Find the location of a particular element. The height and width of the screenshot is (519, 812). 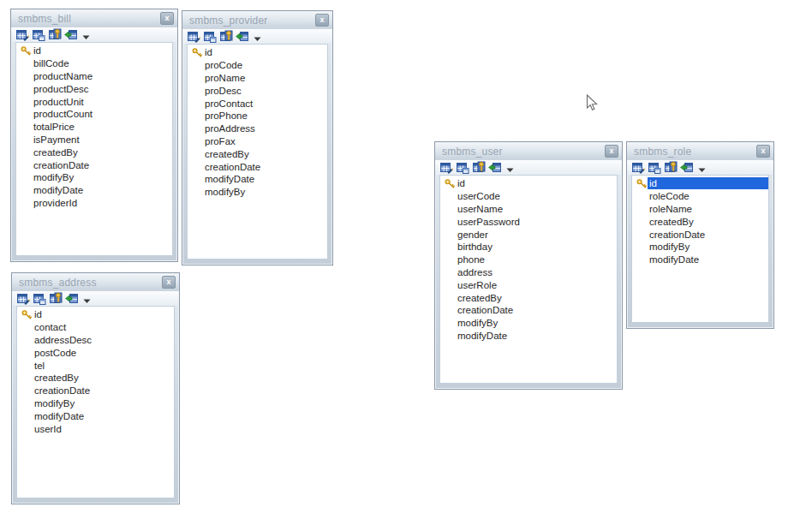

panel-titlebar: smbms_provider x is located at coordinates (257, 21).